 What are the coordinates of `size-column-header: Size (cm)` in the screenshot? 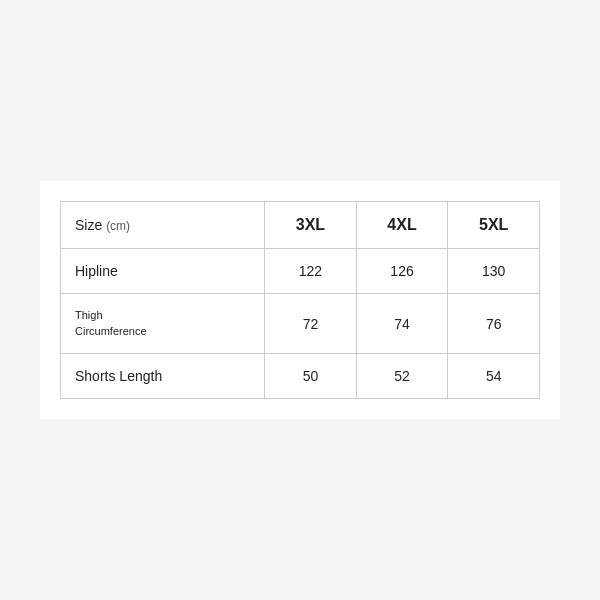 It's located at (163, 226).